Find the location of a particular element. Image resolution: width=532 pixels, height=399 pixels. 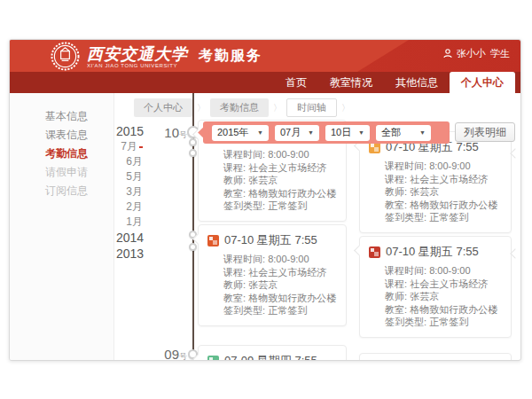

breadcrumb-personal-center: 个人中心 is located at coordinates (163, 108).